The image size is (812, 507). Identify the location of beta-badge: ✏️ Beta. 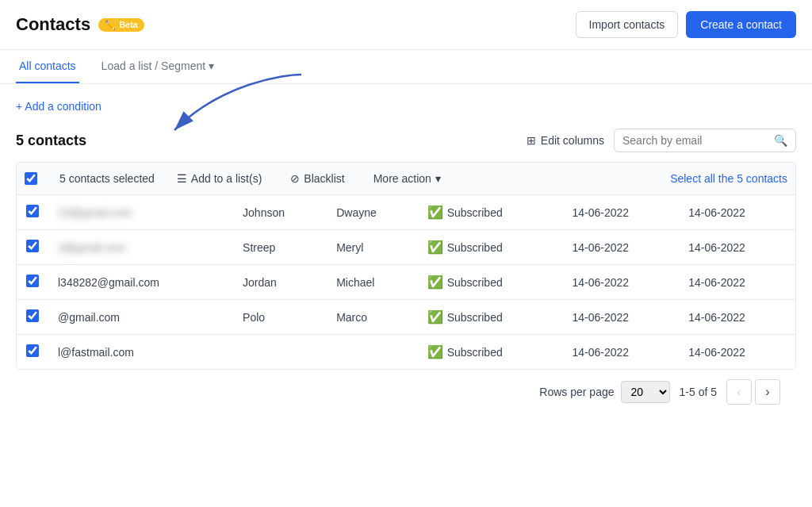
(121, 25).